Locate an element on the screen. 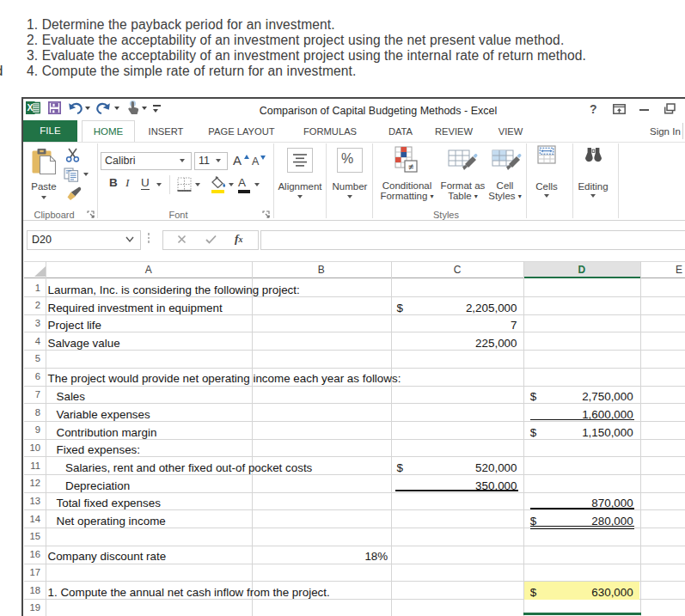  svg-text: X is located at coordinates (29, 107).